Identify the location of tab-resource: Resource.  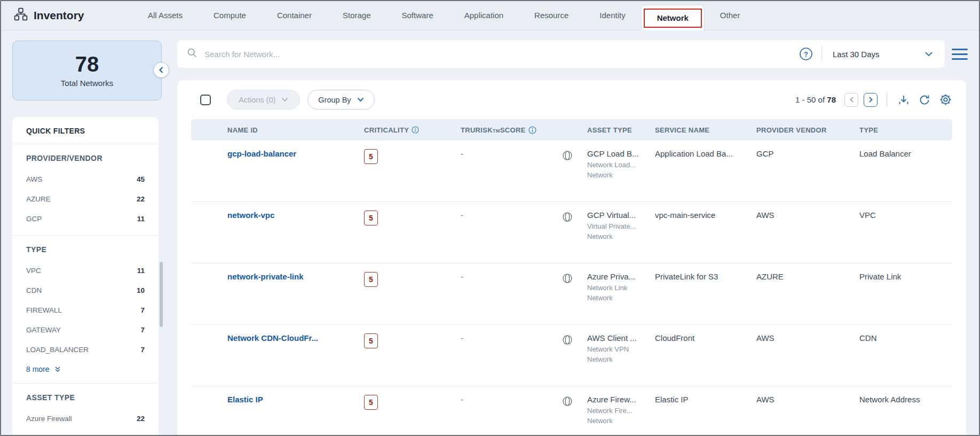
(551, 15).